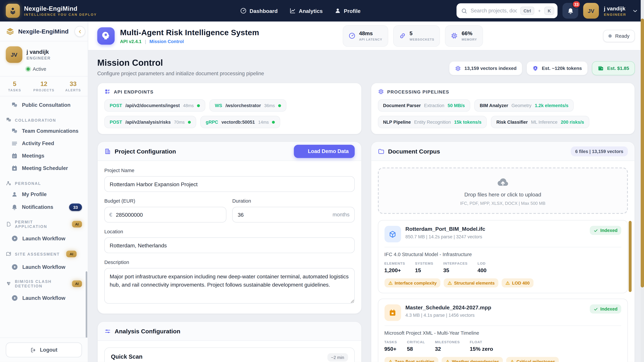 The width and height of the screenshot is (644, 362). What do you see at coordinates (44, 217) in the screenshot?
I see `sidebar-menu: Public Consultation COLLABORATION Team C…` at bounding box center [44, 217].